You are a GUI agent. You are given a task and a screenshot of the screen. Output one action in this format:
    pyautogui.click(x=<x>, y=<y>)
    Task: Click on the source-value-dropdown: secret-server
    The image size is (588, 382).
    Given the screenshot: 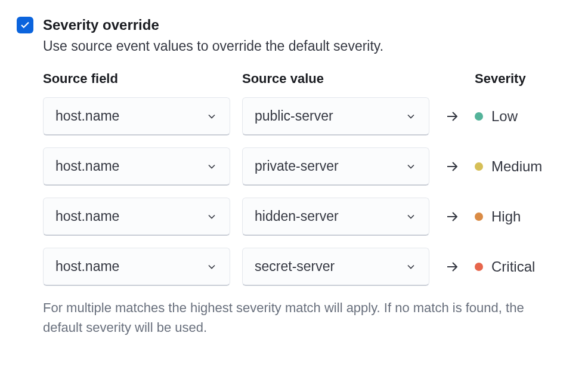 What is the action you would take?
    pyautogui.click(x=336, y=267)
    